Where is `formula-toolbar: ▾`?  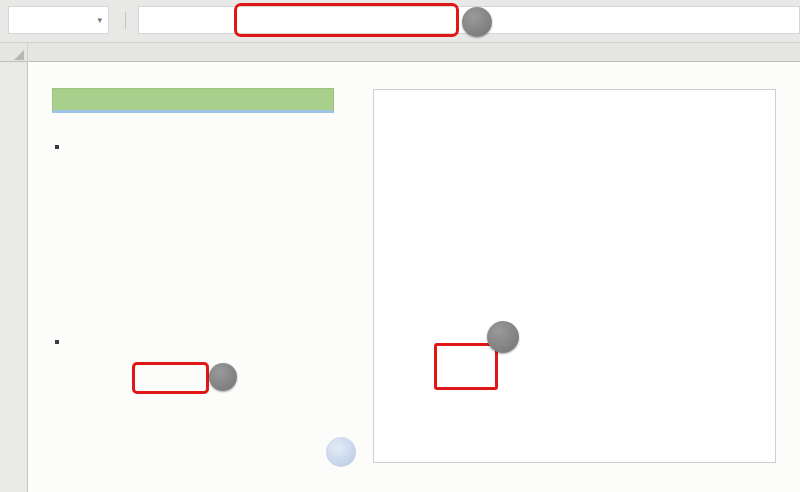 formula-toolbar: ▾ is located at coordinates (400, 22).